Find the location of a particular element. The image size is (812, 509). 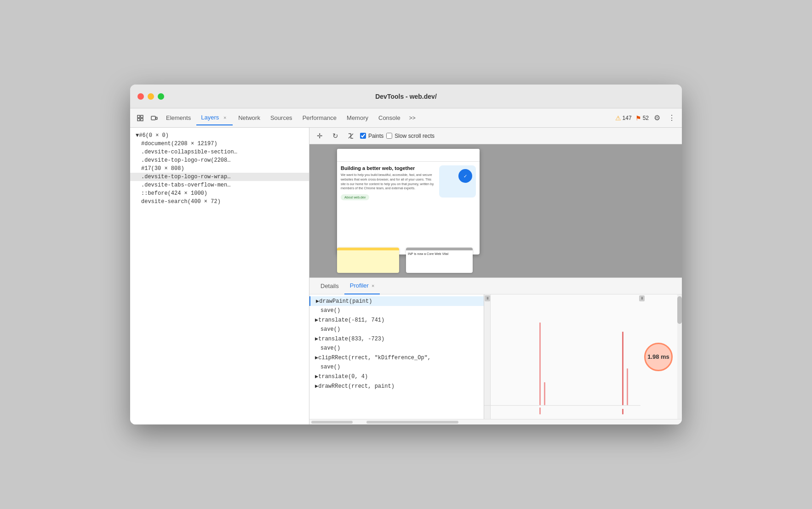

tab-network: Network is located at coordinates (249, 118).